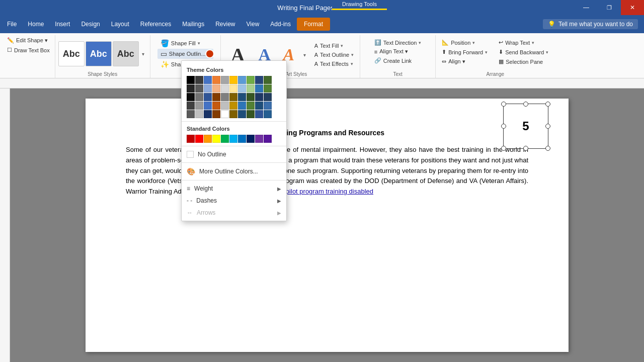 The height and width of the screenshot is (362, 644). What do you see at coordinates (523, 52) in the screenshot?
I see `send-backward-button: ⬇ Send Backward ▾` at bounding box center [523, 52].